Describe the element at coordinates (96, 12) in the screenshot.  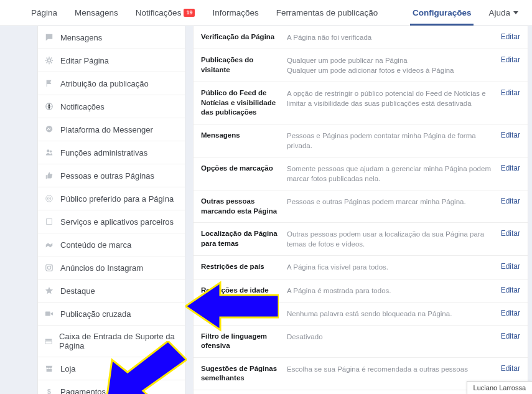
I see `tab-mensagens: Mensagens` at that location.